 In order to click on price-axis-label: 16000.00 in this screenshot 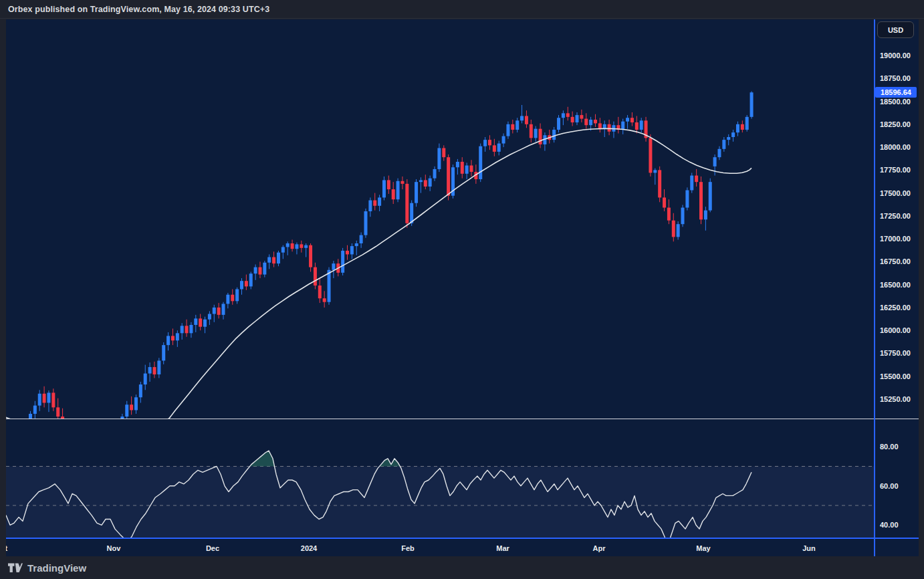, I will do `click(895, 330)`.